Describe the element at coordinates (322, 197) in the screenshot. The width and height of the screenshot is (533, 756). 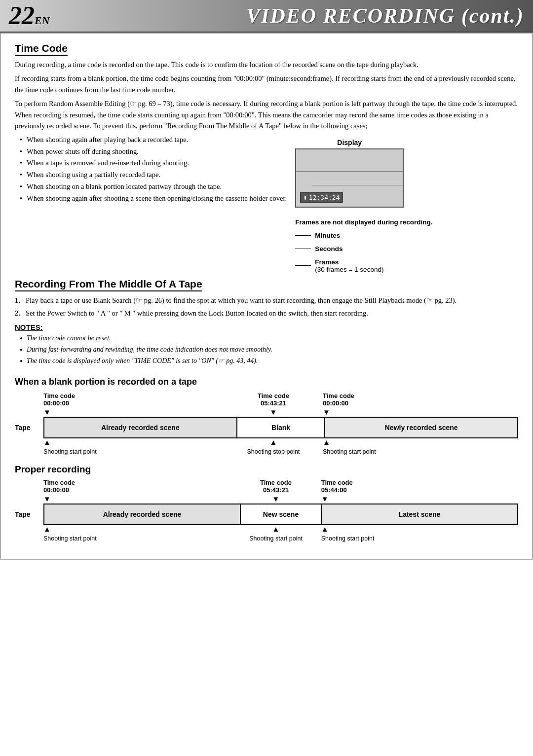
I see `timecode-display: ▮ 12:34:24` at that location.